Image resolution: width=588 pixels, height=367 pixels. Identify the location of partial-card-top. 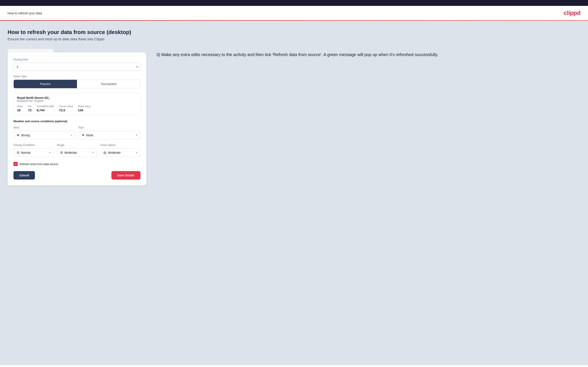
(31, 51).